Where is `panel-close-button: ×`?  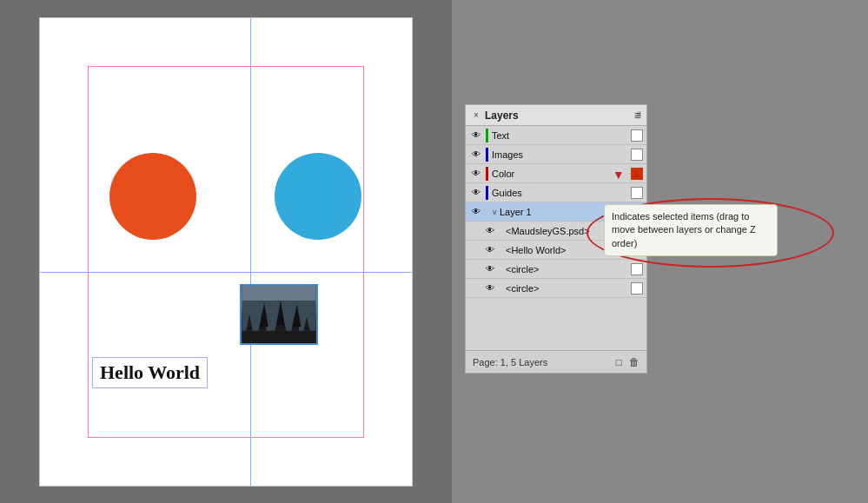 panel-close-button: × is located at coordinates (476, 116).